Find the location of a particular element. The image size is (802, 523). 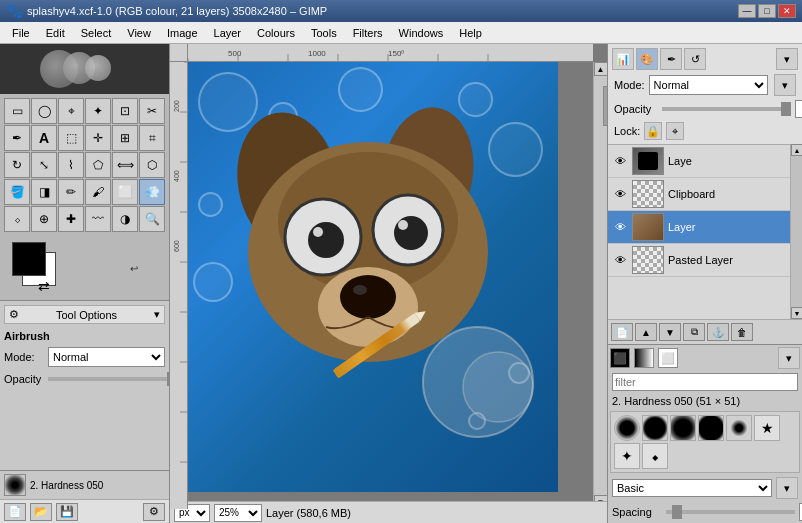

eraser-tool: ⬜ is located at coordinates (125, 192).